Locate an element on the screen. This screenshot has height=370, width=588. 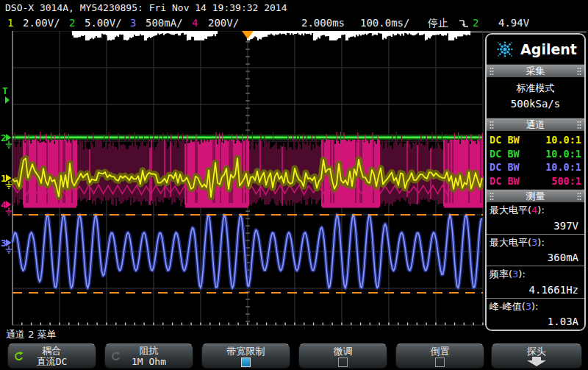
brand-logo: Agilent is located at coordinates (535, 49).